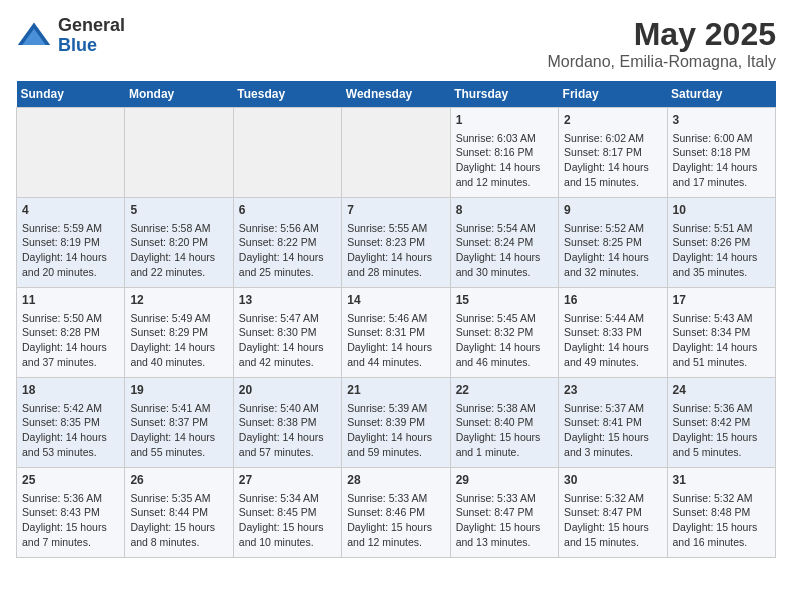 This screenshot has width=792, height=612. I want to click on day-info: Sunrise: 5:41 AM Sunset: 8:37 PM Dayligh…, so click(172, 430).